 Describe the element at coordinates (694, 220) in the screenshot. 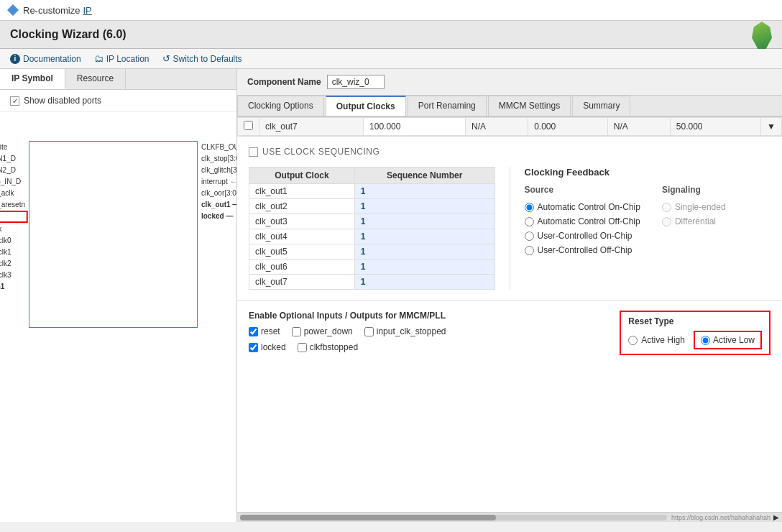

I see `signaling-col: Signaling Single-ended Differential` at that location.